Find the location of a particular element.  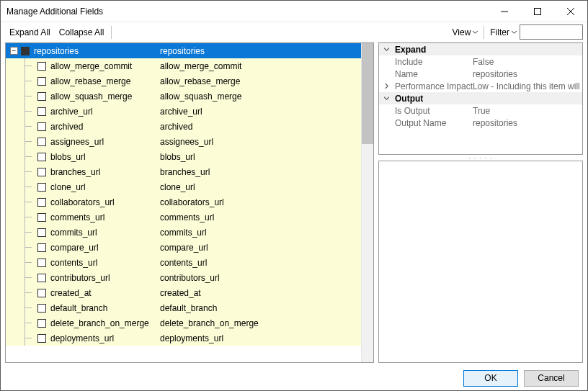

tree-row: assignees_urlassignees_url is located at coordinates (190, 141).